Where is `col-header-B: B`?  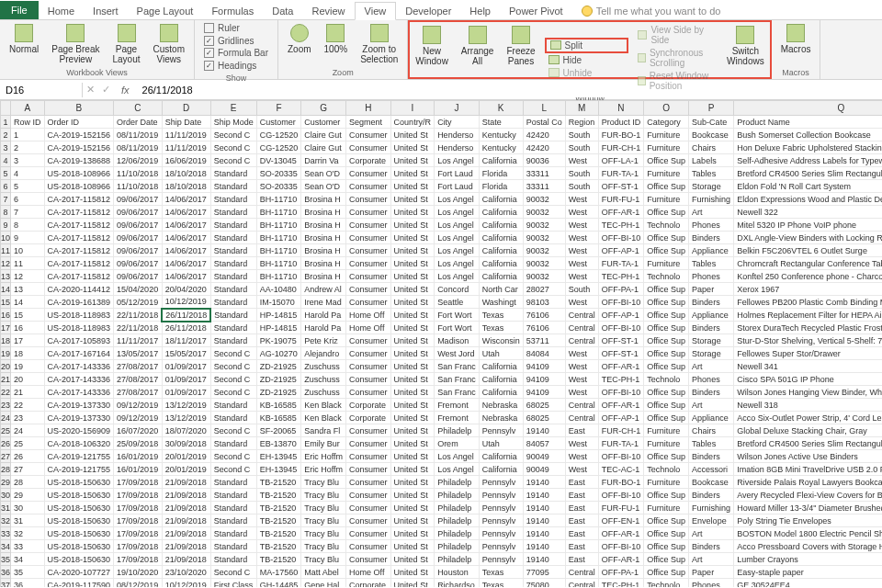 col-header-B: B is located at coordinates (79, 108).